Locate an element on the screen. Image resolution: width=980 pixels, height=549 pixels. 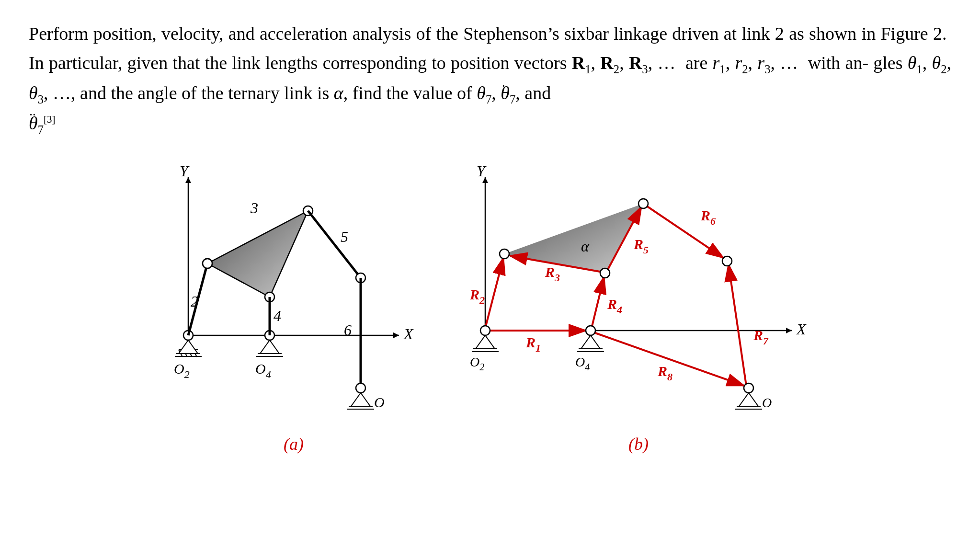
svg-text: 2 is located at coordinates (194, 301).